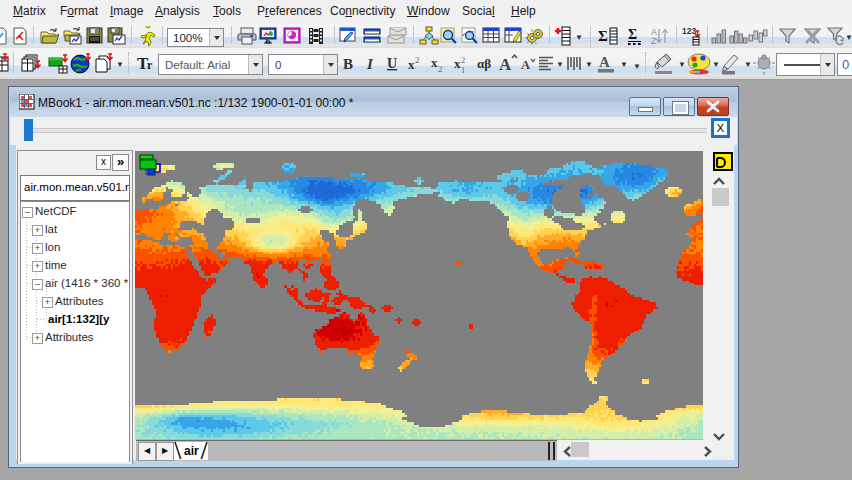  What do you see at coordinates (463, 70) in the screenshot?
I see `svg-text: 1` at bounding box center [463, 70].